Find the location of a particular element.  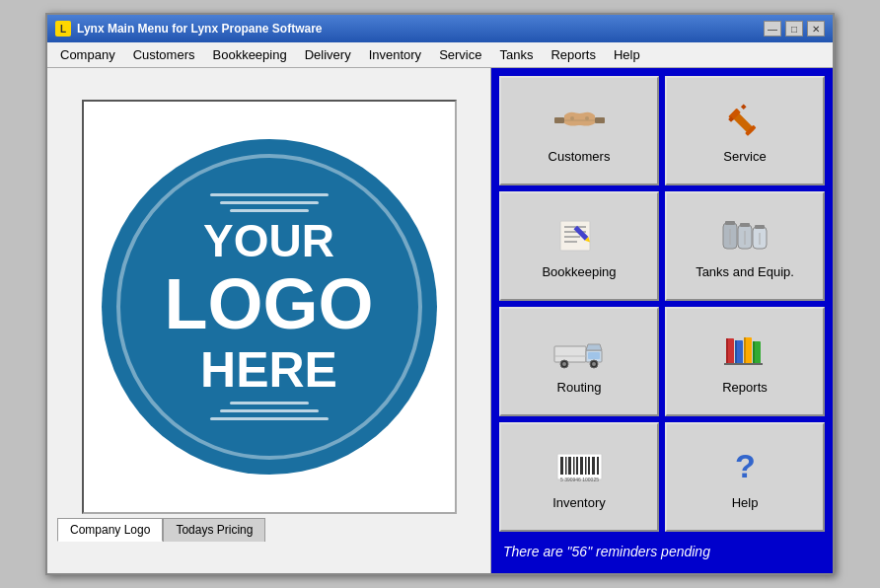

customers-button: Customers is located at coordinates (579, 130).